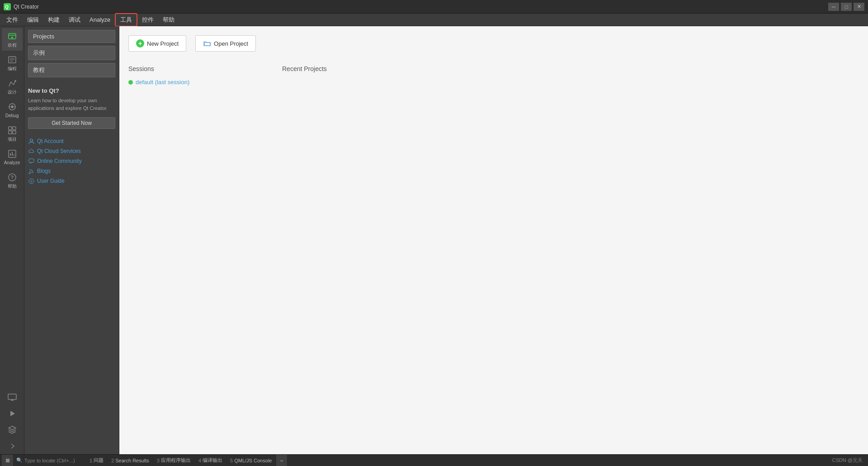 The height and width of the screenshot is (466, 868). What do you see at coordinates (50, 461) in the screenshot?
I see `locate-search: 🔍 Type to locate (Ctrl+...)` at bounding box center [50, 461].